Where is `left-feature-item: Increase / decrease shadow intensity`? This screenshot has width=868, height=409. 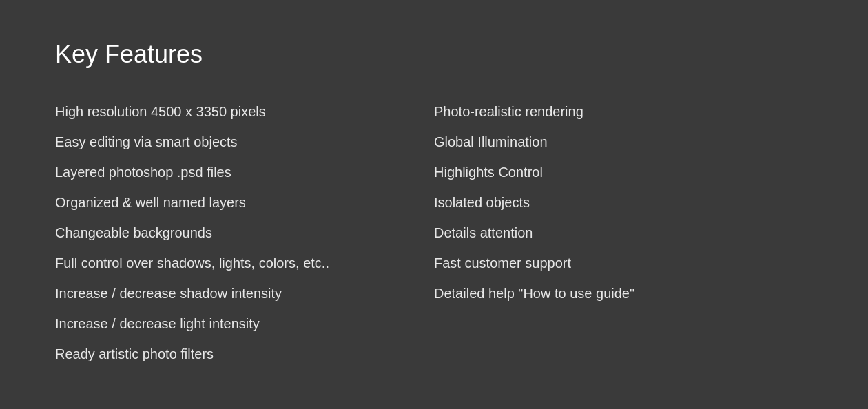 left-feature-item: Increase / decrease shadow intensity is located at coordinates (245, 293).